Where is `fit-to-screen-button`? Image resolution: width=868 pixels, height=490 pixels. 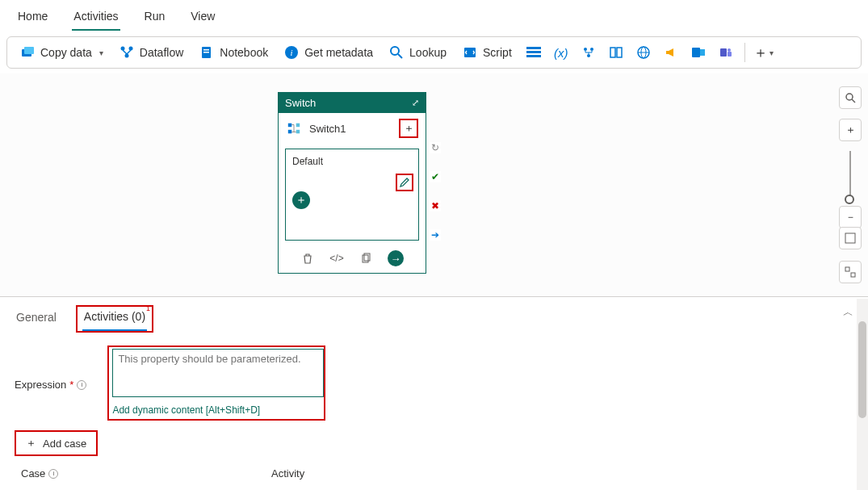 fit-to-screen-button is located at coordinates (850, 238).